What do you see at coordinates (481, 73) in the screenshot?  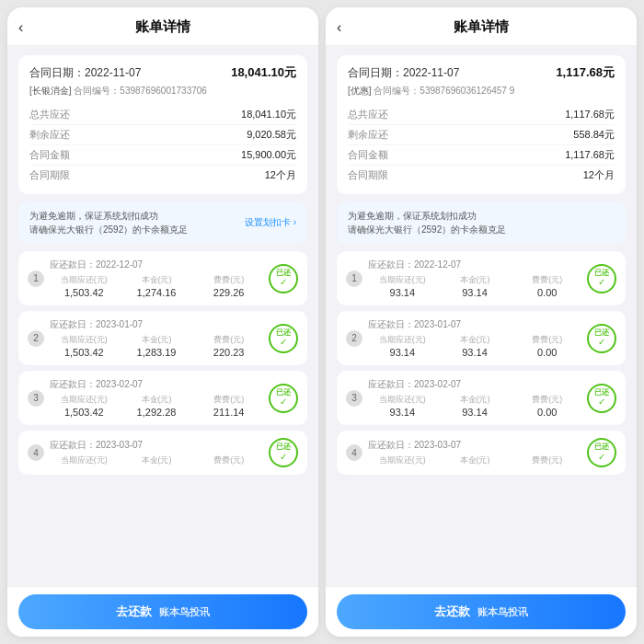 I see `contract-header: 合同日期：2022-11-07 1,117.68元` at bounding box center [481, 73].